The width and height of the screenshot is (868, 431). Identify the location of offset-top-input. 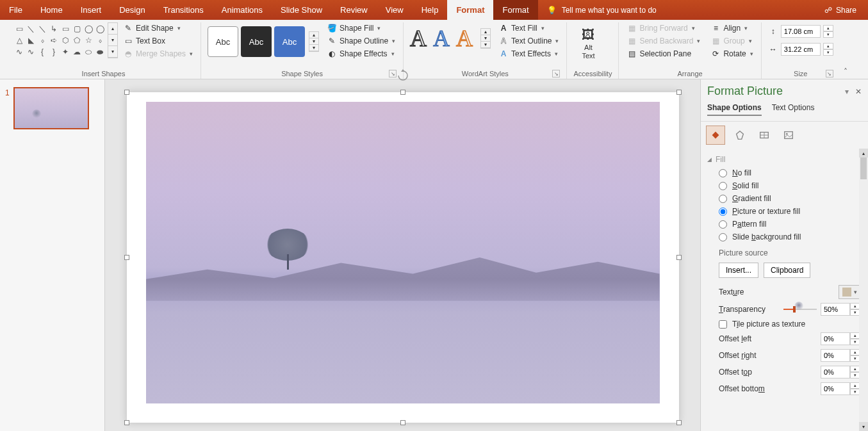
(835, 372).